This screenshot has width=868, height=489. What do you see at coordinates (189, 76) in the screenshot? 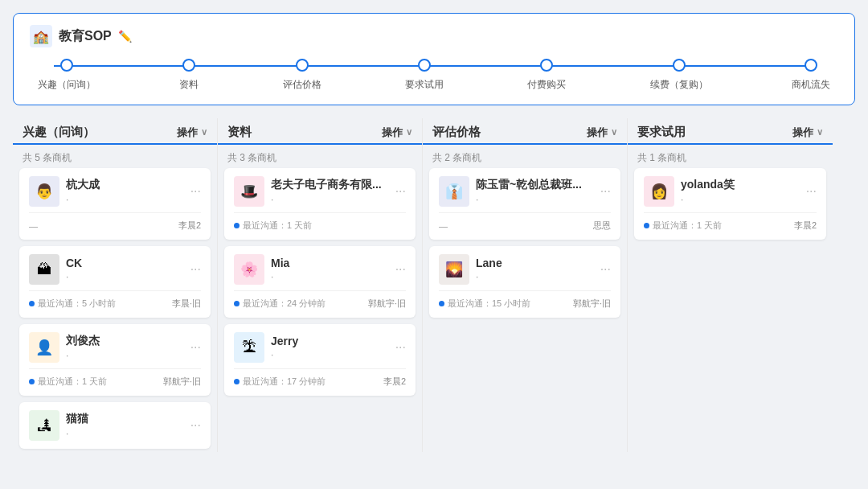
I see `stage-item-1: 资料` at bounding box center [189, 76].